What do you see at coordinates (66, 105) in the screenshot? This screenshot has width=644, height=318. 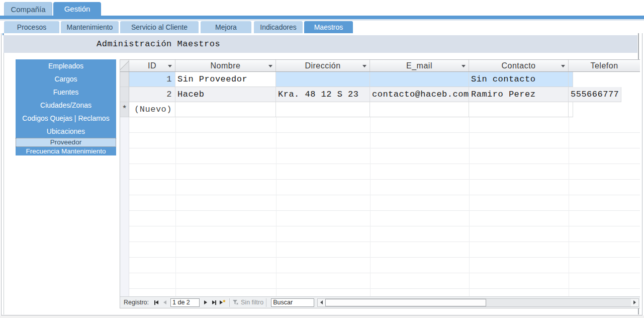 I see `sidebar-item-ciudades-zonas: Ciudades/Zonas` at bounding box center [66, 105].